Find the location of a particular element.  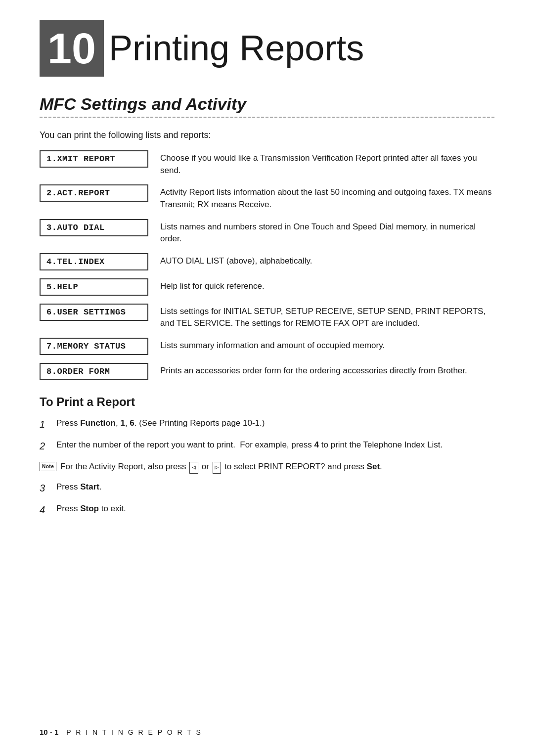

note-row: Note For the Activity Report, also press… is located at coordinates (267, 467).